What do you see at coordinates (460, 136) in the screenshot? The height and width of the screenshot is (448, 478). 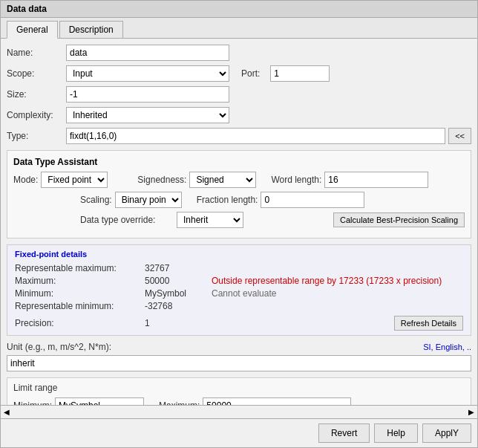 I see `collapse-button: <<` at bounding box center [460, 136].